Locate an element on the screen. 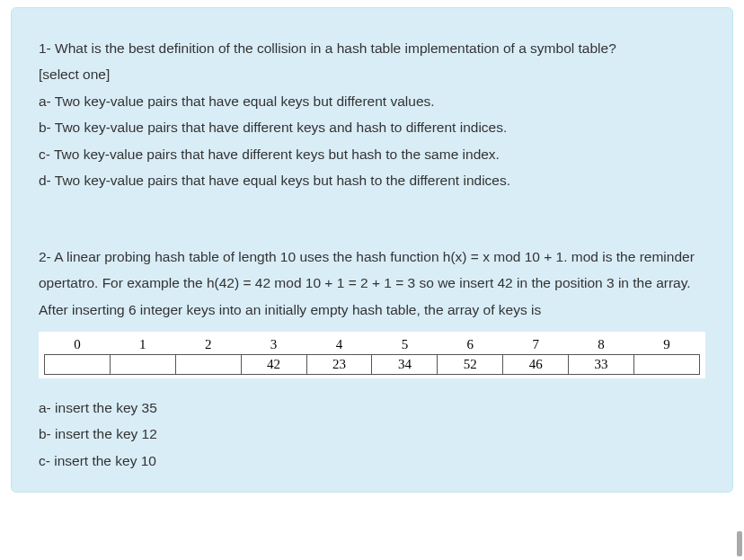 The image size is (744, 560). table-header-cell: 5 is located at coordinates (404, 345).